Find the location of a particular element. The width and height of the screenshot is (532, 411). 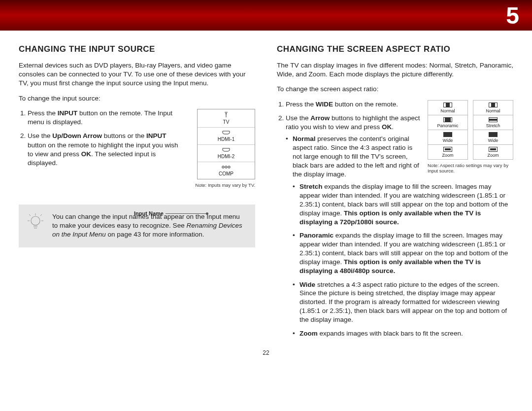

chapter-number: 5 is located at coordinates (512, 16).